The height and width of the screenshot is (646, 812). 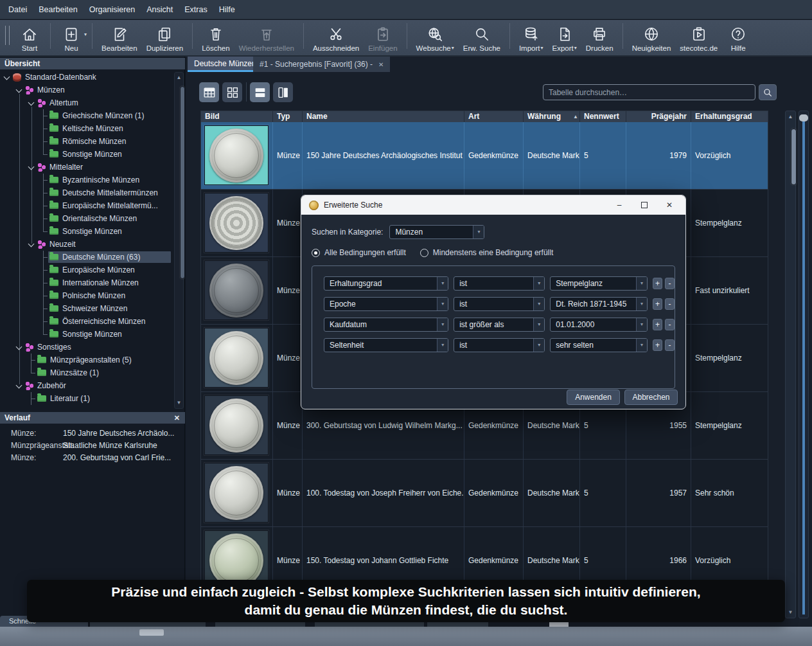 What do you see at coordinates (493, 205) in the screenshot?
I see `dialog-titlebar: Erweiterte Suche – ✕` at bounding box center [493, 205].